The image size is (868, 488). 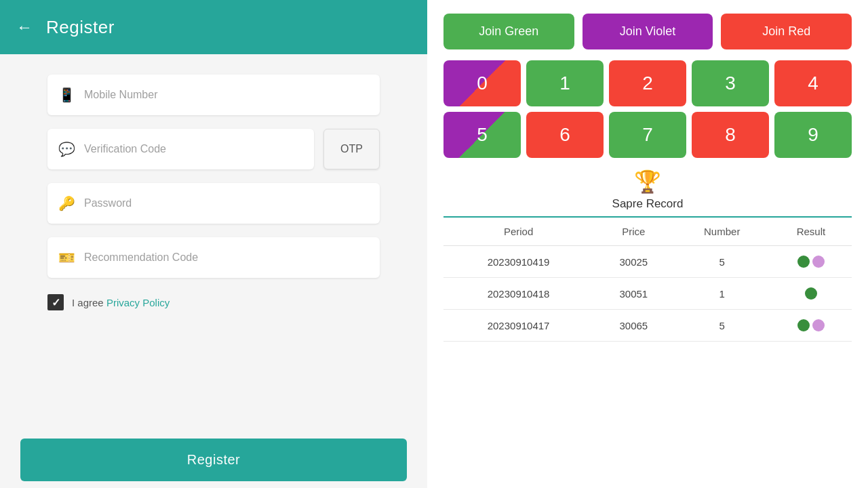 I want to click on recommendation-icon: 🎫, so click(x=66, y=258).